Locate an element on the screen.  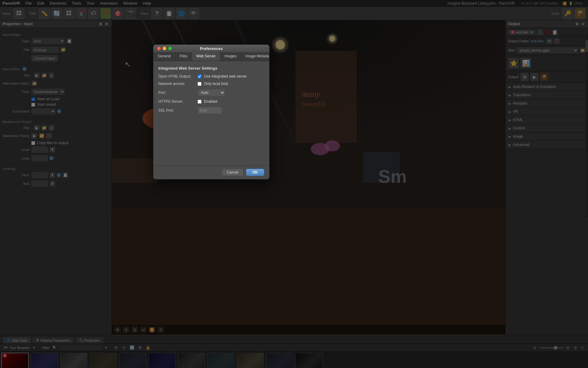
modal-value-0: Use integrated web server is located at coordinates (225, 76).